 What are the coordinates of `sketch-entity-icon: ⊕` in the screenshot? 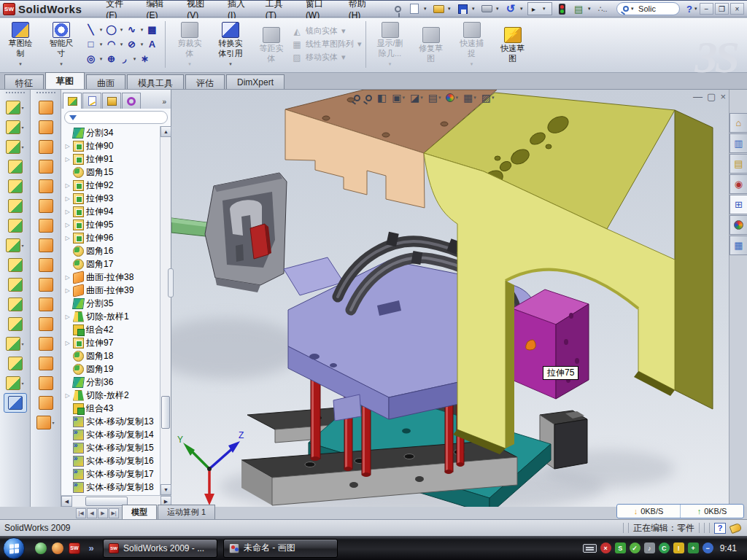 It's located at (111, 58).